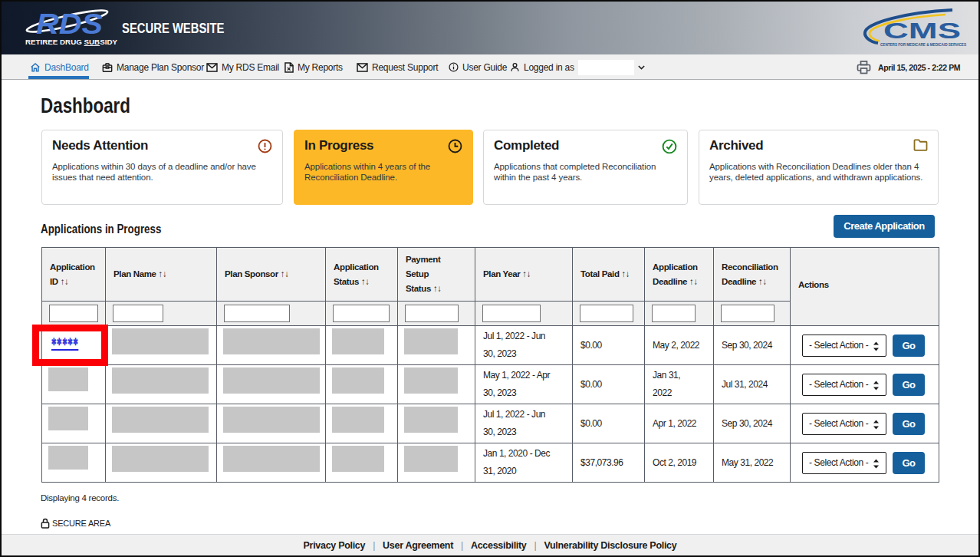 The image size is (980, 557). I want to click on svg-text:CENTERS FOR MEDICARE & MEDICAI: CENTERS FOR MEDICARE & MEDICAID SERVICES, so click(923, 44).